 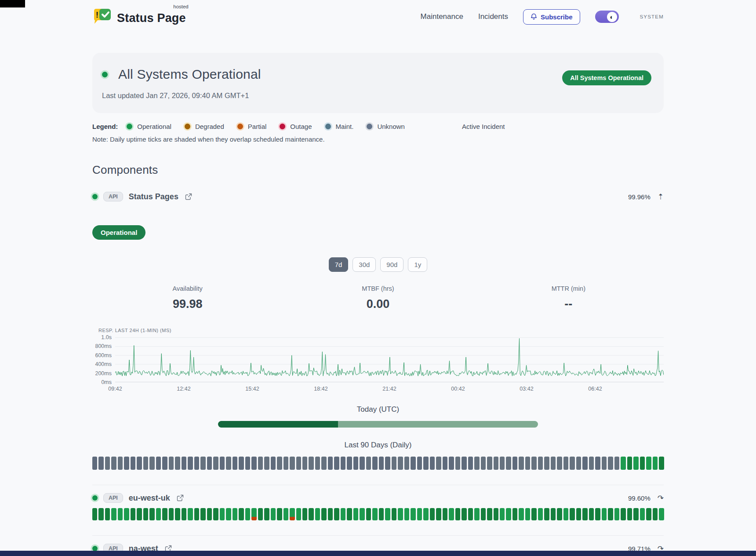 I want to click on nav-incidents: Incidents, so click(x=493, y=17).